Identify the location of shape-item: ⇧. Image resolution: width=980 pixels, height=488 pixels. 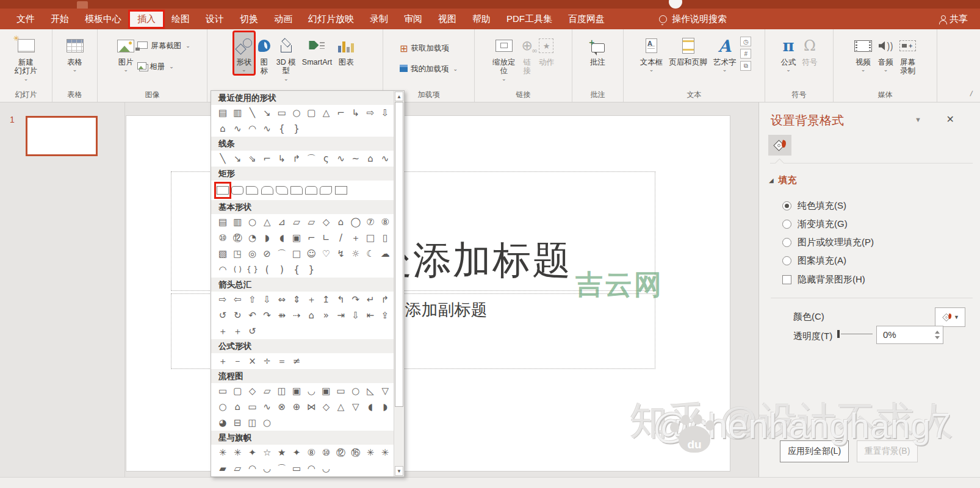
(252, 300).